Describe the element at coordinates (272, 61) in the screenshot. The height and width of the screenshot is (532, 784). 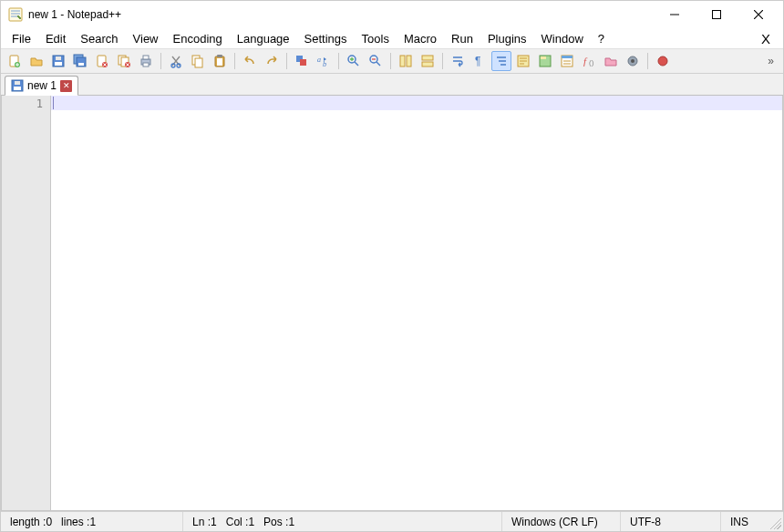
I see `redo-icon` at that location.